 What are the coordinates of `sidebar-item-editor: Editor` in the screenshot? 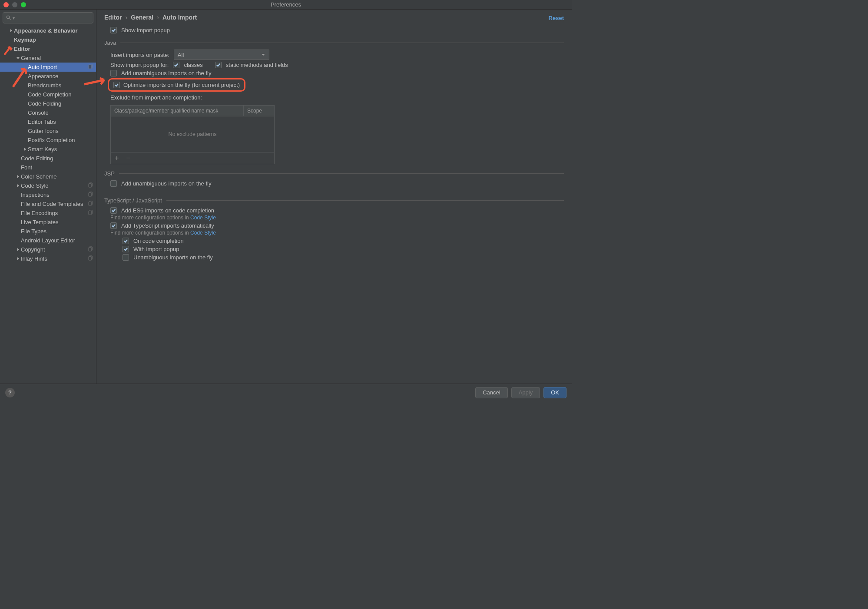 It's located at (48, 49).